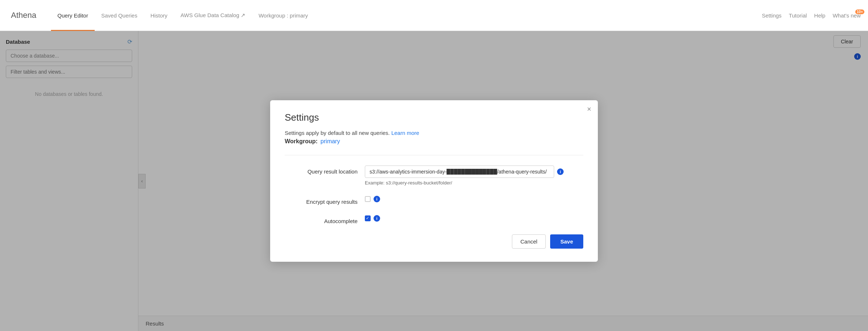  I want to click on query-result-location-content: i Example: s3://query-results-bucket/fol…, so click(474, 176).